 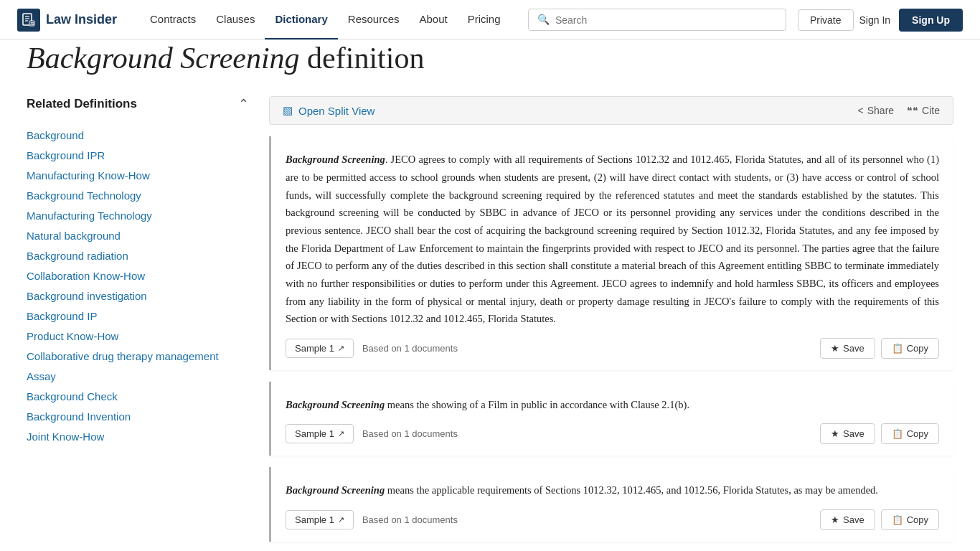 I want to click on sidebar-link: Background IPR, so click(x=66, y=155).